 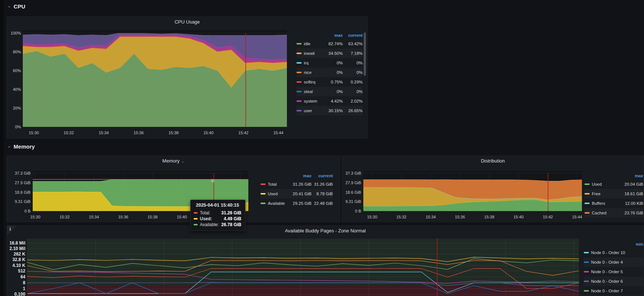 What do you see at coordinates (614, 262) in the screenshot?
I see `buddy-legend-row-Node 0 - Order 4: Node 0 - Order 4` at bounding box center [614, 262].